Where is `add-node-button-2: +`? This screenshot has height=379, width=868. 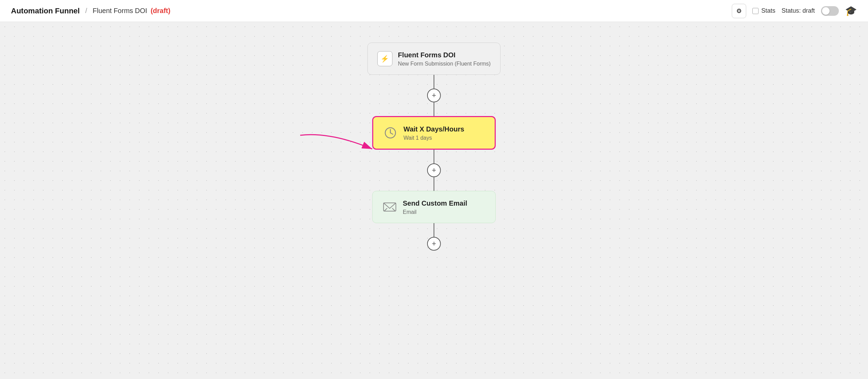
add-node-button-2: + is located at coordinates (434, 170).